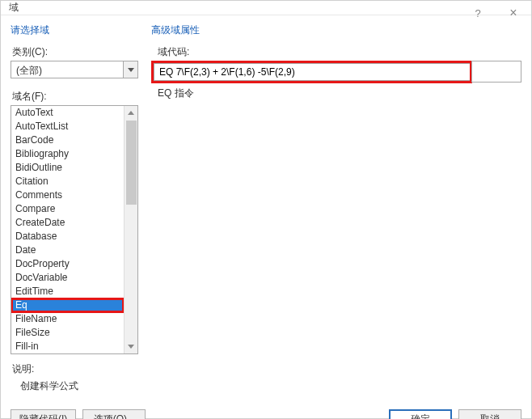 The width and height of the screenshot is (532, 419). What do you see at coordinates (14, 8) in the screenshot?
I see `dialog-title: 域` at bounding box center [14, 8].